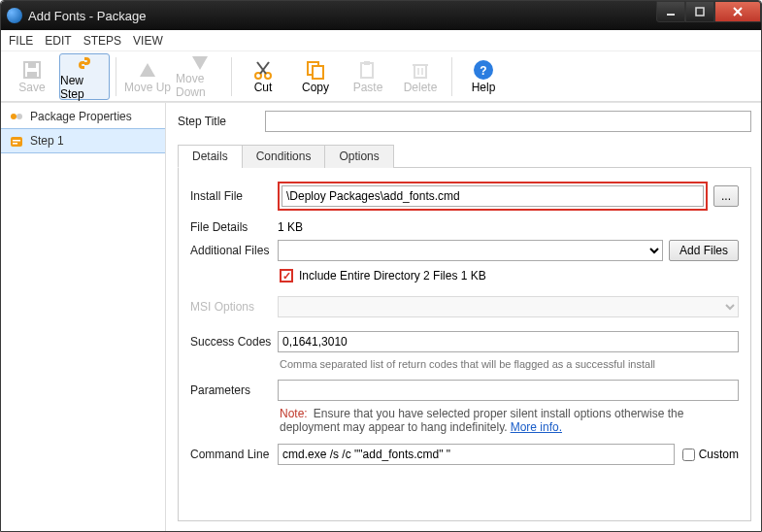 The image size is (762, 532). What do you see at coordinates (509, 390) in the screenshot?
I see `parameters-input` at bounding box center [509, 390].